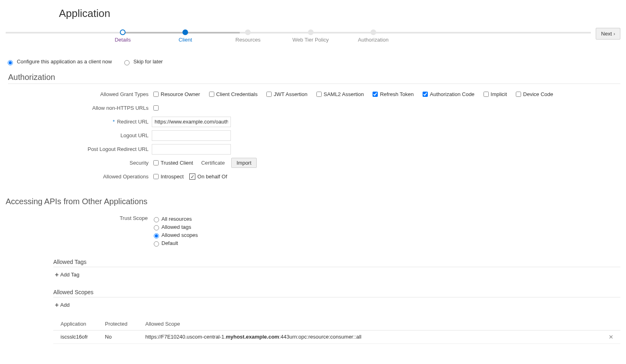 The height and width of the screenshot is (364, 626). Describe the element at coordinates (81, 324) in the screenshot. I see `col-header-application: Application` at that location.